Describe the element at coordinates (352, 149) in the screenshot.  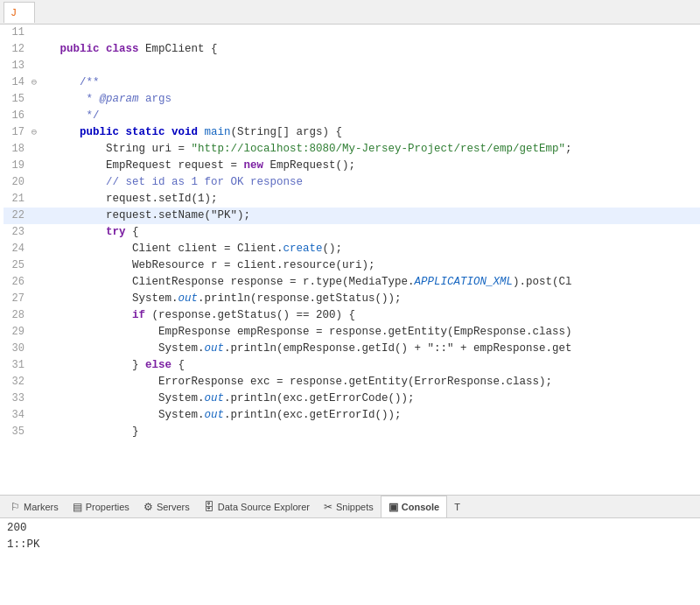
I see `code-line-18: 18 String uri = "http://localhost:8080/M…` at that location.